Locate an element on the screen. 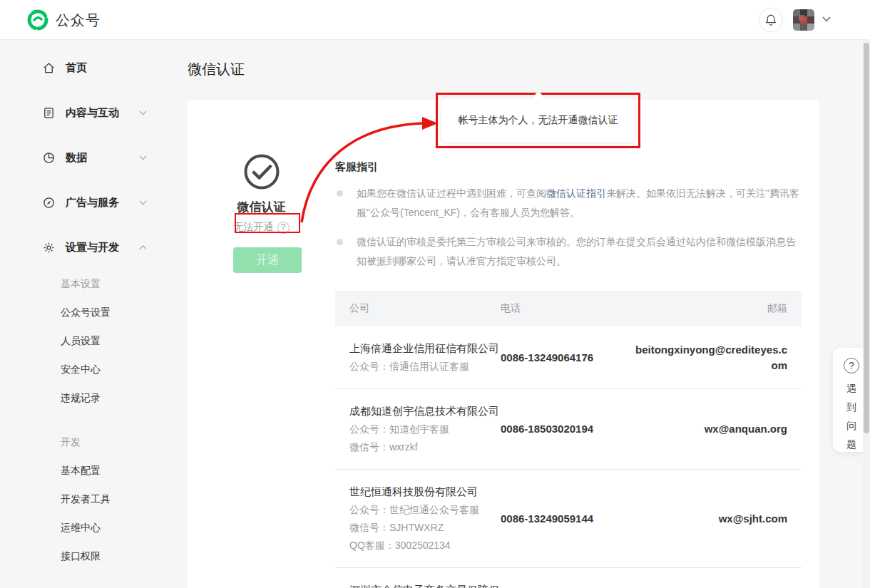 The height and width of the screenshot is (588, 870). table-row: 深圳市众信电子商务交易保障促进中心 公众号：众信验证服务中心 QQ客服：4008… is located at coordinates (568, 578).